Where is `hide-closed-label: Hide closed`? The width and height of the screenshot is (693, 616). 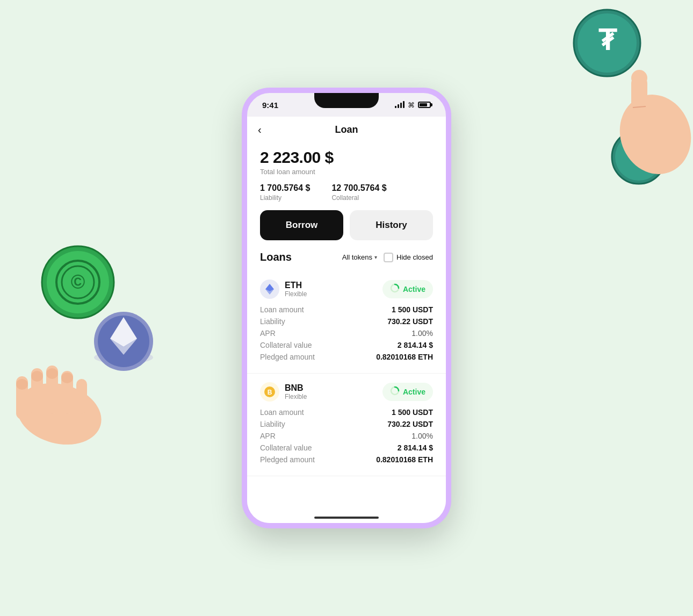
hide-closed-label: Hide closed is located at coordinates (415, 257).